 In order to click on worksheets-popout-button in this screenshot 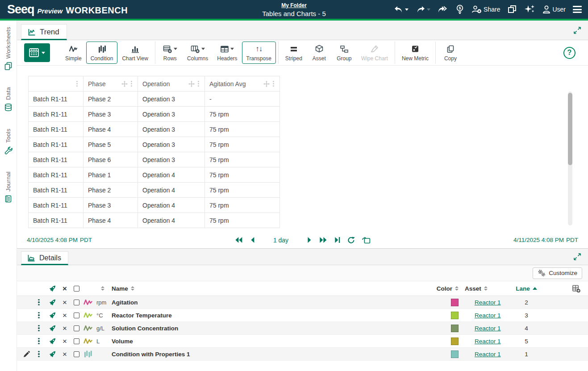, I will do `click(512, 9)`.